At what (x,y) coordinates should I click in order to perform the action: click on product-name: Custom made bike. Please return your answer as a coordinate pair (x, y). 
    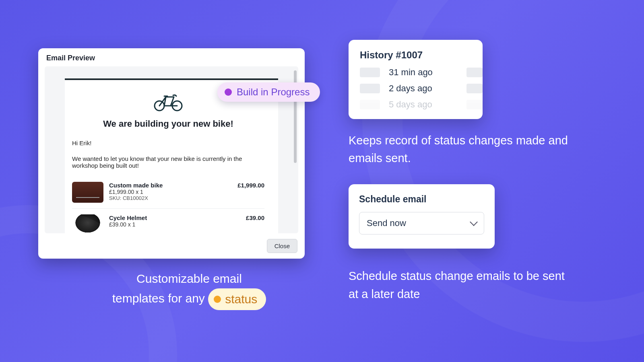
    Looking at the image, I should click on (171, 185).